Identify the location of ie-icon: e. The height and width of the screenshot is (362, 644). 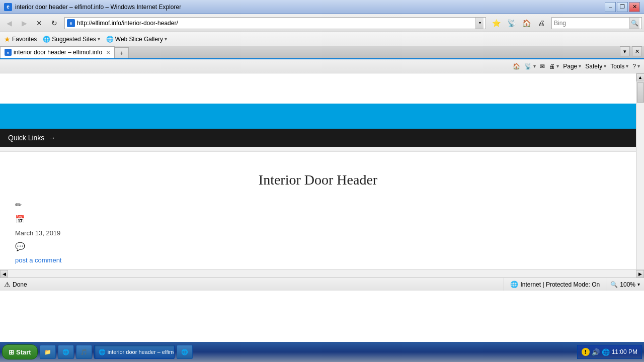
(8, 7).